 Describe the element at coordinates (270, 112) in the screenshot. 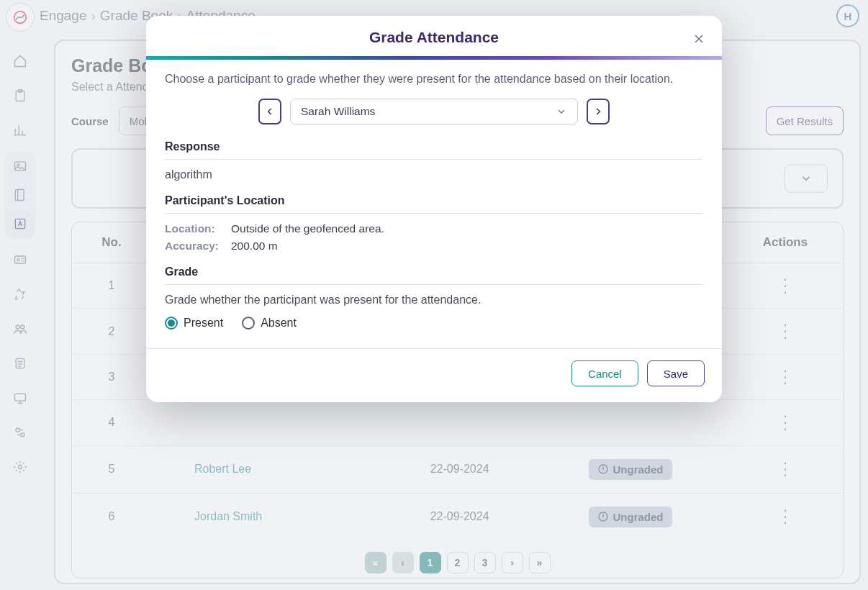

I see `prev-participant-button` at that location.